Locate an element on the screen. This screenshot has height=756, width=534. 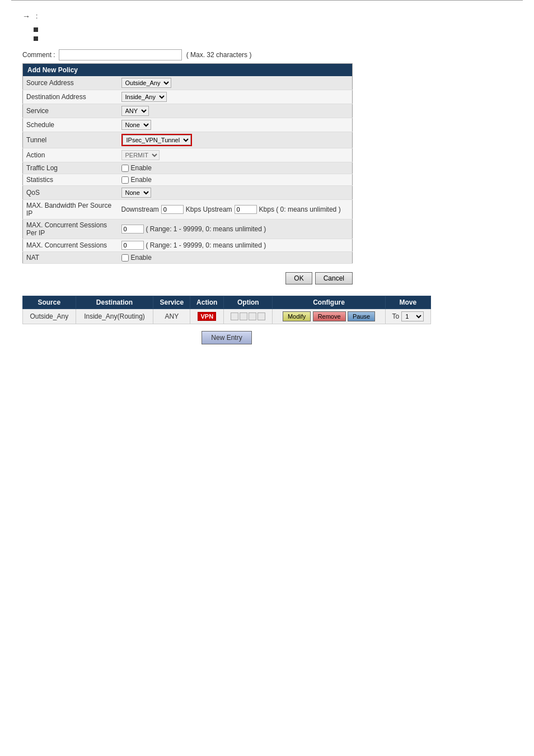
traffic-log-label: Traffic Log is located at coordinates (71, 168).